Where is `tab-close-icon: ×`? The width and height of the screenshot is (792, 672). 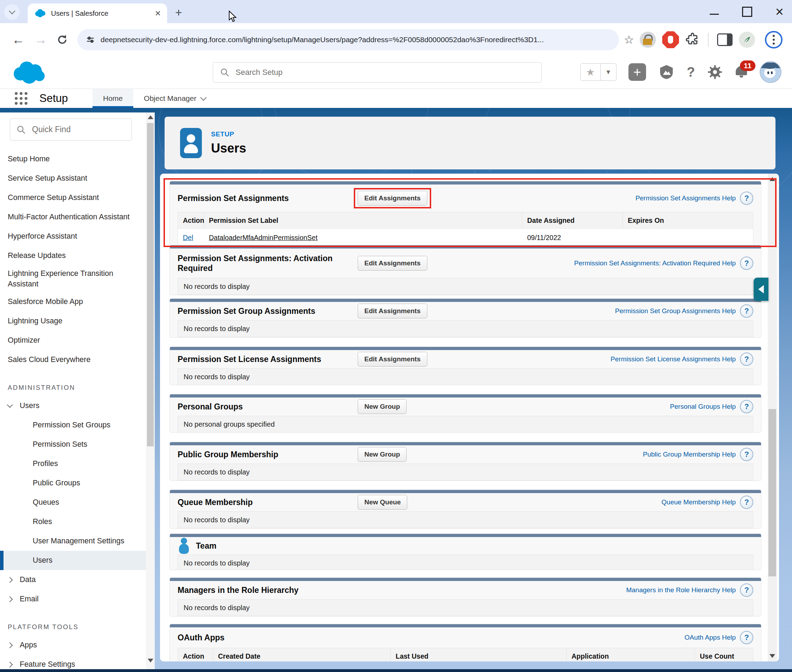
tab-close-icon: × is located at coordinates (158, 13).